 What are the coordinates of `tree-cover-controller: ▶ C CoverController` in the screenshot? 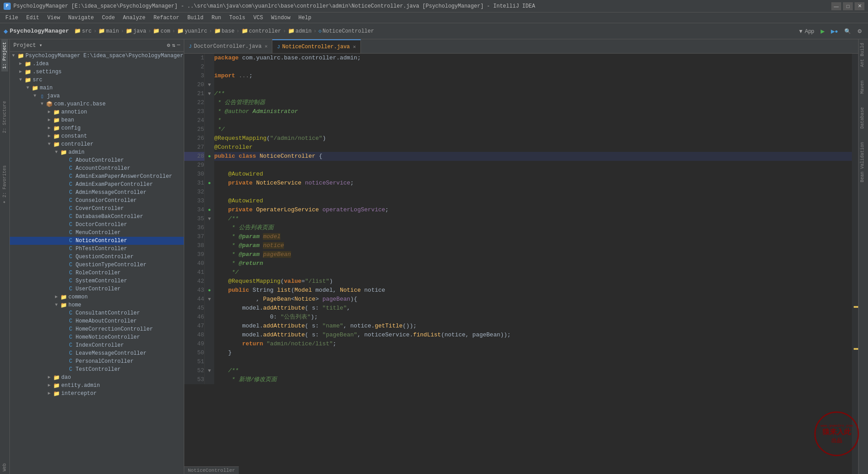 It's located at (97, 209).